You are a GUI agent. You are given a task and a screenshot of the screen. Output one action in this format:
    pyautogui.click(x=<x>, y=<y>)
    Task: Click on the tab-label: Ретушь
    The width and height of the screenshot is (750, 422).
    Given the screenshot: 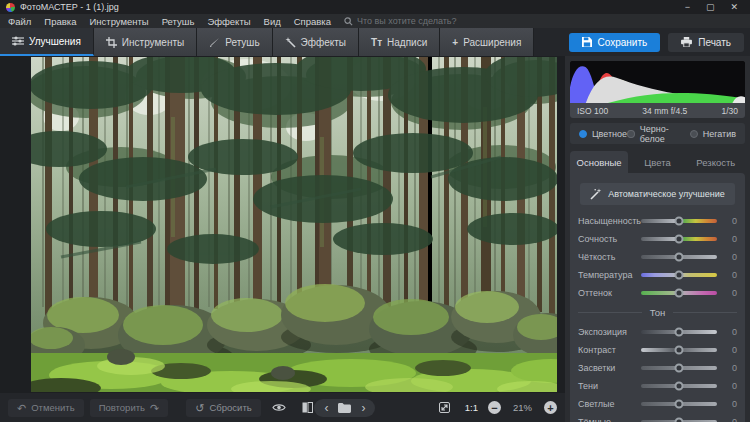 What is the action you would take?
    pyautogui.click(x=242, y=42)
    